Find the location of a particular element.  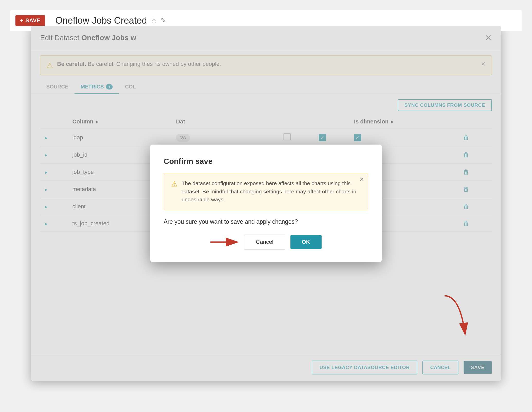

confirm-dialog-title: Confirm save is located at coordinates (266, 161).